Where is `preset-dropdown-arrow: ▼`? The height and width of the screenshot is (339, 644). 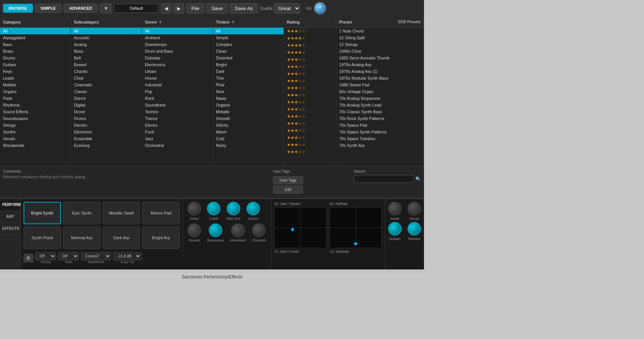 preset-dropdown-arrow: ▼ is located at coordinates (106, 8).